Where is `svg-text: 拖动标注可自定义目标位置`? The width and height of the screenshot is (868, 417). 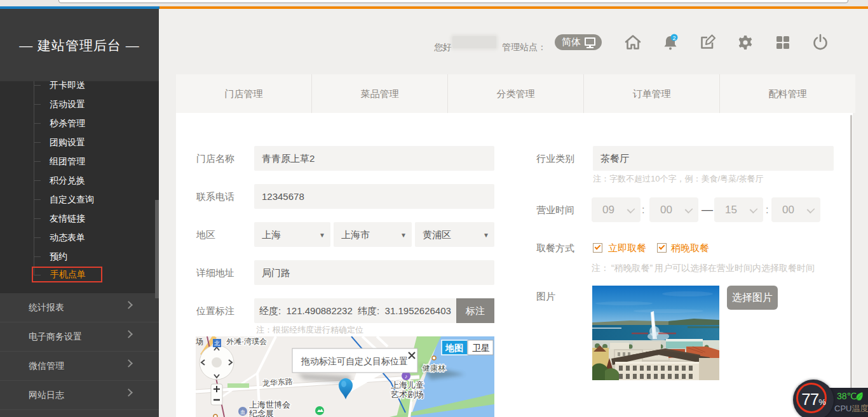
svg-text: 拖动标注可自定义目标位置 is located at coordinates (355, 361).